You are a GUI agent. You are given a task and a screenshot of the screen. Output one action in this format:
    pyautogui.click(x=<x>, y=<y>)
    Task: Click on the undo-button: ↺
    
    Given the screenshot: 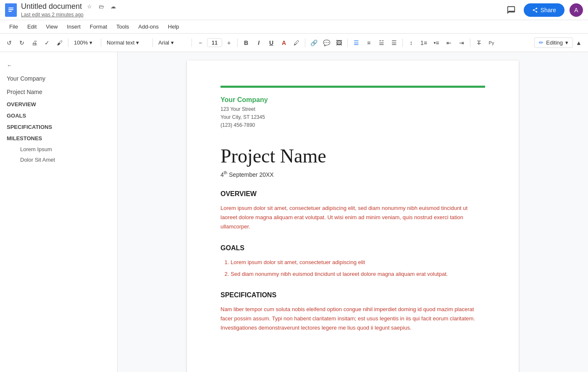 What is the action you would take?
    pyautogui.click(x=9, y=43)
    